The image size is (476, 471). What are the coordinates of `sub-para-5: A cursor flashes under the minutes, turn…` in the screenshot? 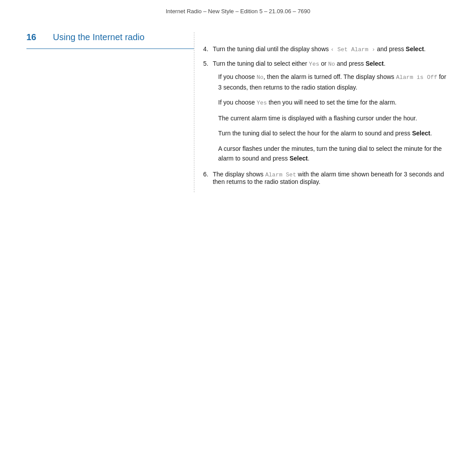 It's located at (334, 153).